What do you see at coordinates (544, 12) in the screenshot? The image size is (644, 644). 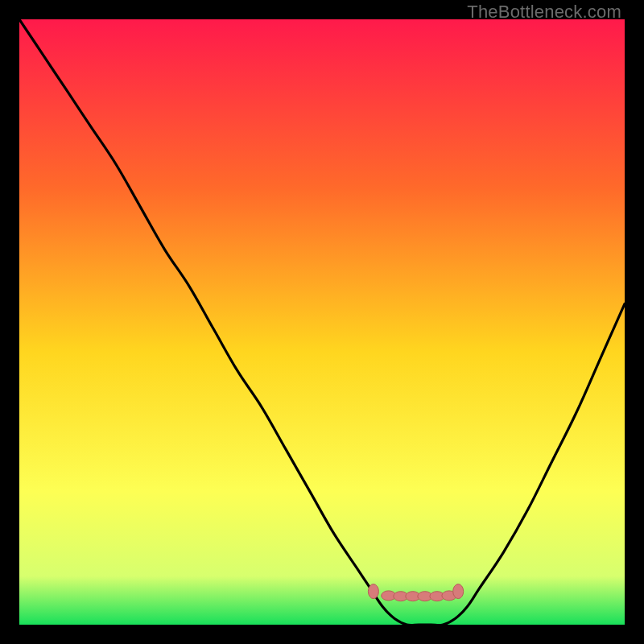 I see `watermark-text: TheBottleneck.com` at bounding box center [544, 12].